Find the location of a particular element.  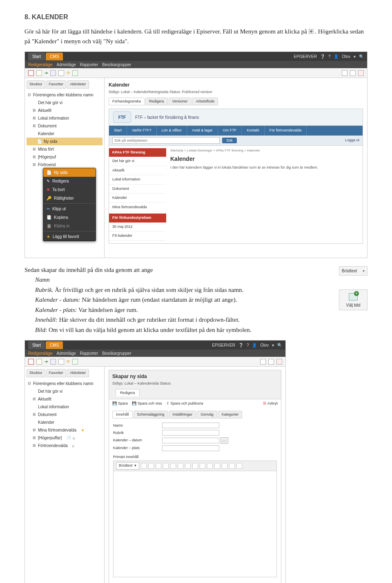

subtab-installningar: Inställningar is located at coordinates (183, 415).